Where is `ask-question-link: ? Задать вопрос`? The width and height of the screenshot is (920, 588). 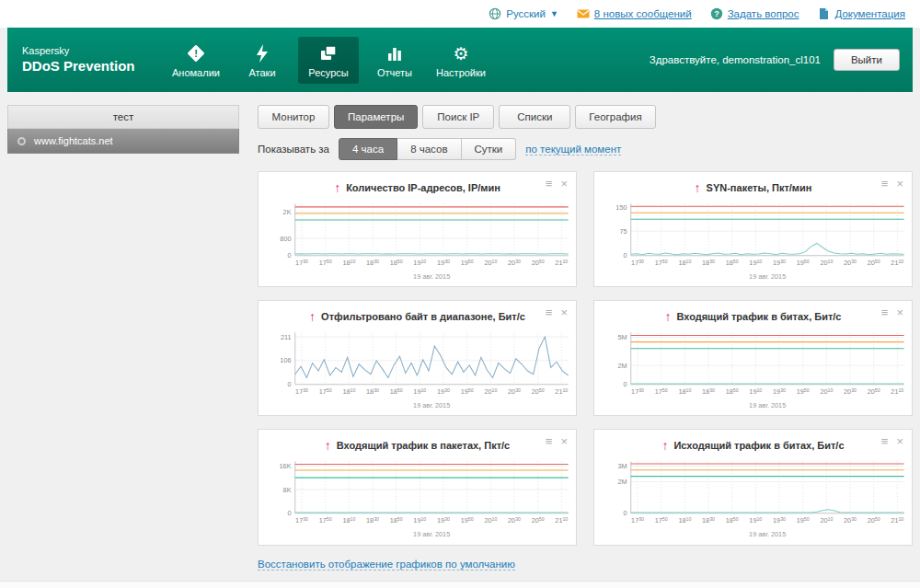 ask-question-link: ? Задать вопрос is located at coordinates (754, 14).